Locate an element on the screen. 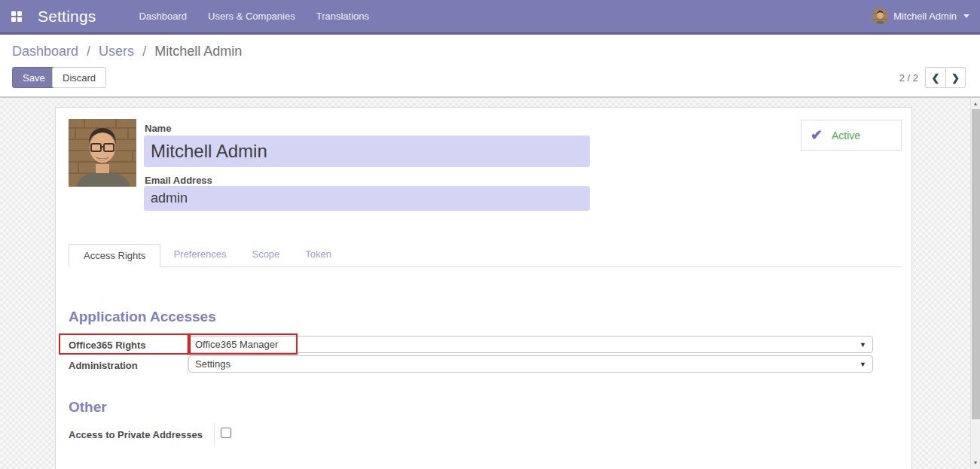  scrollbar-thumb is located at coordinates (976, 264).